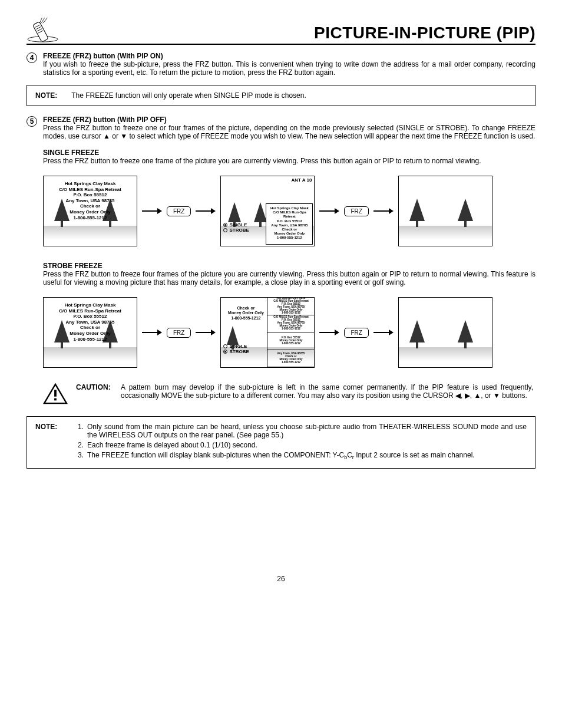  I want to click on strobe-freeze-section: STROBE FREEZE Press the FRZ button to fr…, so click(289, 274).